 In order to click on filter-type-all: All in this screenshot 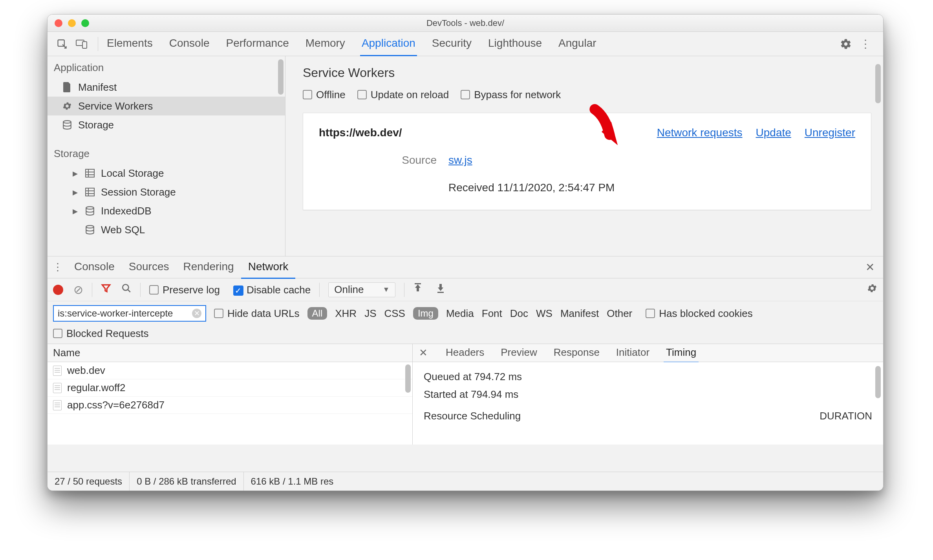, I will do `click(317, 313)`.